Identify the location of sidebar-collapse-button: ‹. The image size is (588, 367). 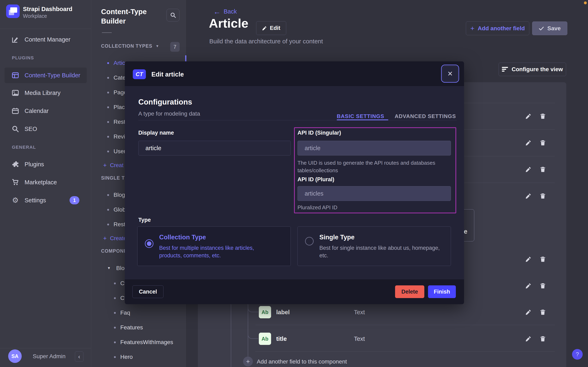
(79, 357).